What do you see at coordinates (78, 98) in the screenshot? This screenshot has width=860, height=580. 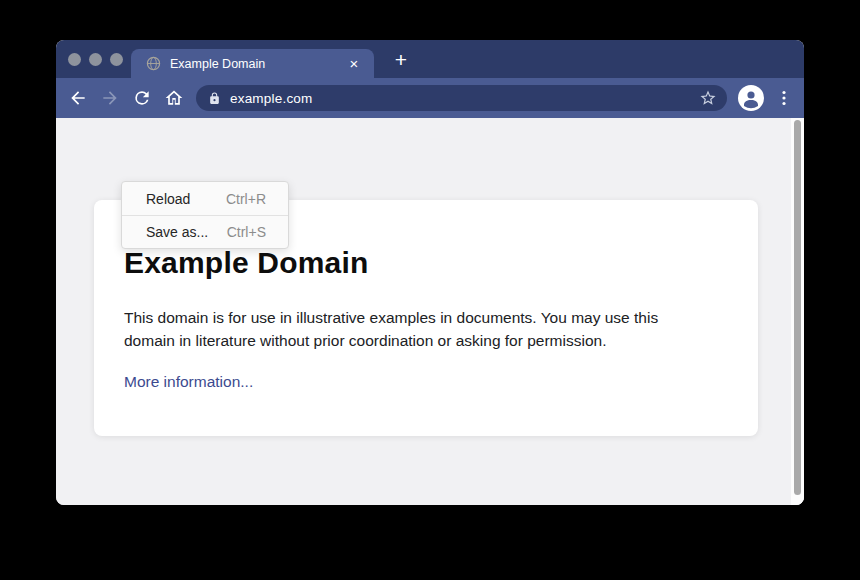 I see `back-button` at bounding box center [78, 98].